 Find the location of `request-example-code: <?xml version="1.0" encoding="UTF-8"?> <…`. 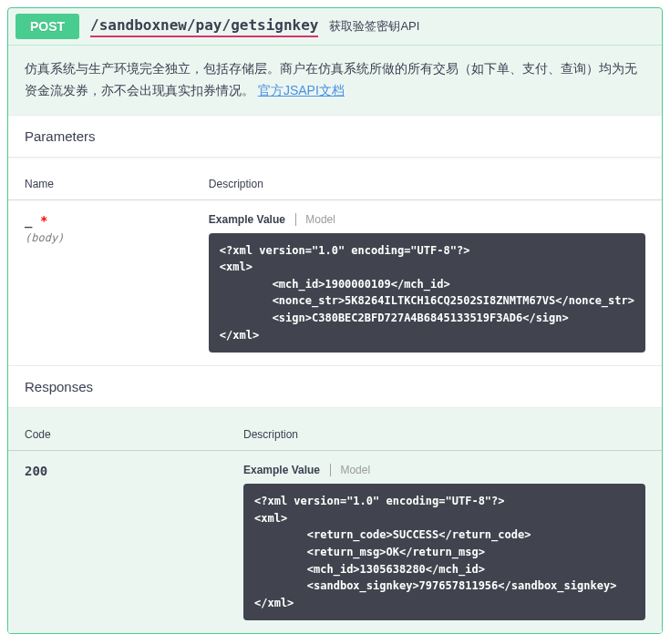

request-example-code: <?xml version="1.0" encoding="UTF-8"?> <… is located at coordinates (427, 293).